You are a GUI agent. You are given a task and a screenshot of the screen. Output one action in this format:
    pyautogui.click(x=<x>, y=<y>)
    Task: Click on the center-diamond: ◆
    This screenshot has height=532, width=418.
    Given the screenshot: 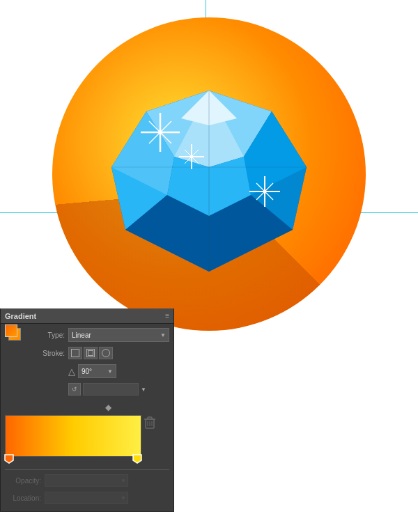 What is the action you would take?
    pyautogui.click(x=109, y=407)
    